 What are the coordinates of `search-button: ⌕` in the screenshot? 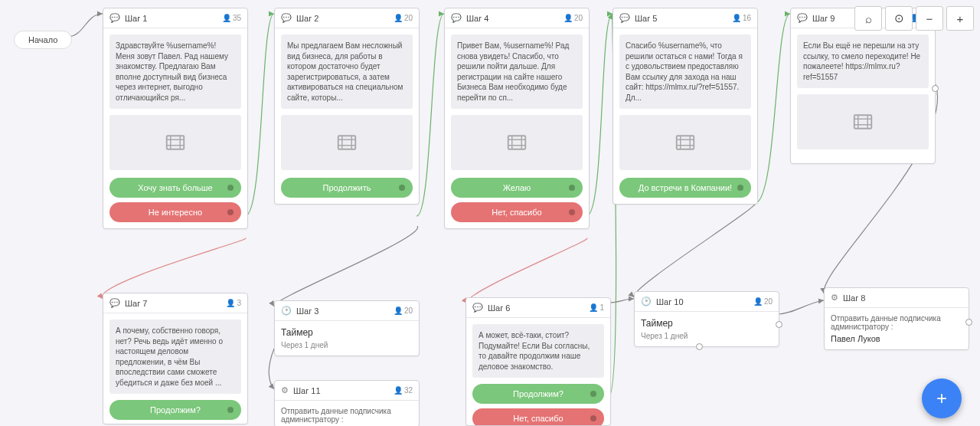 It's located at (868, 18).